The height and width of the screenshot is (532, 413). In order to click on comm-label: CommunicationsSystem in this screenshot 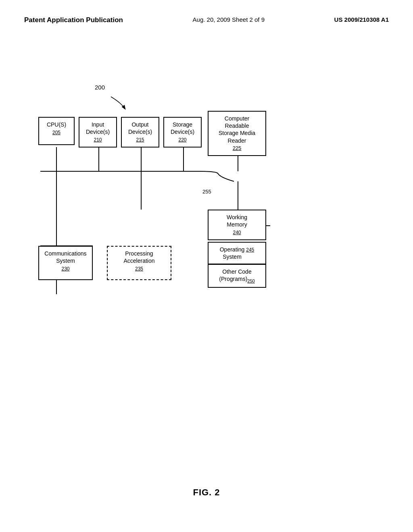, I will do `click(65, 257)`.